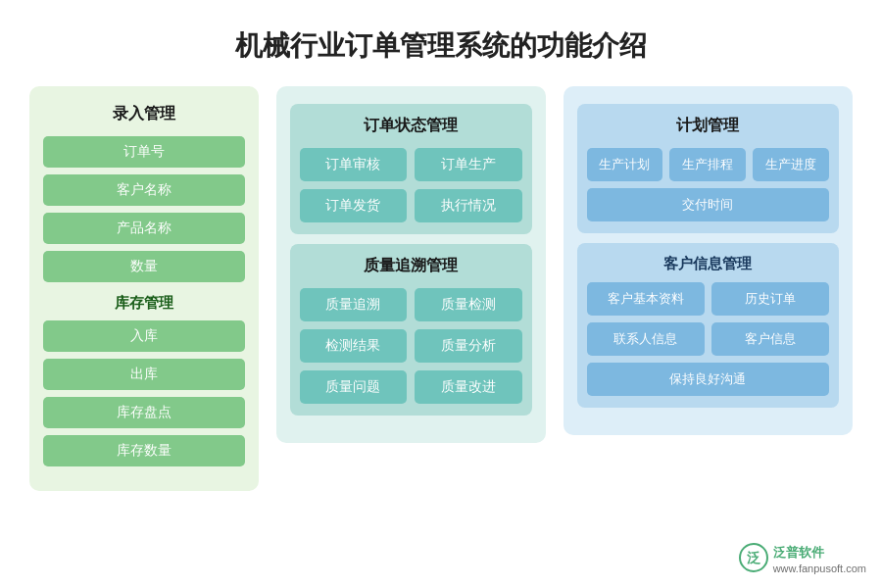 This screenshot has height=588, width=882. I want to click on list-item: 联系人信息, so click(646, 339).